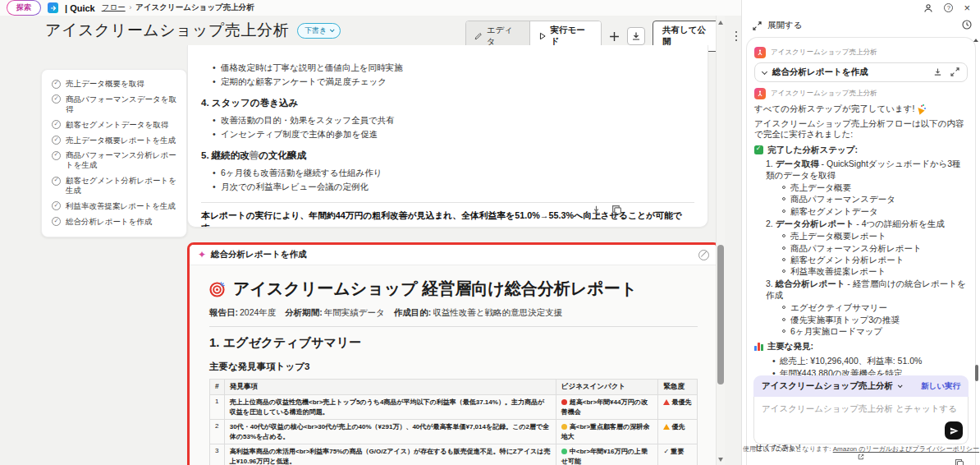 This screenshot has height=465, width=980. What do you see at coordinates (453, 67) in the screenshot?
I see `bullet-item: 価格改定時は丁寧な説明と価値向上を同時実施` at bounding box center [453, 67].